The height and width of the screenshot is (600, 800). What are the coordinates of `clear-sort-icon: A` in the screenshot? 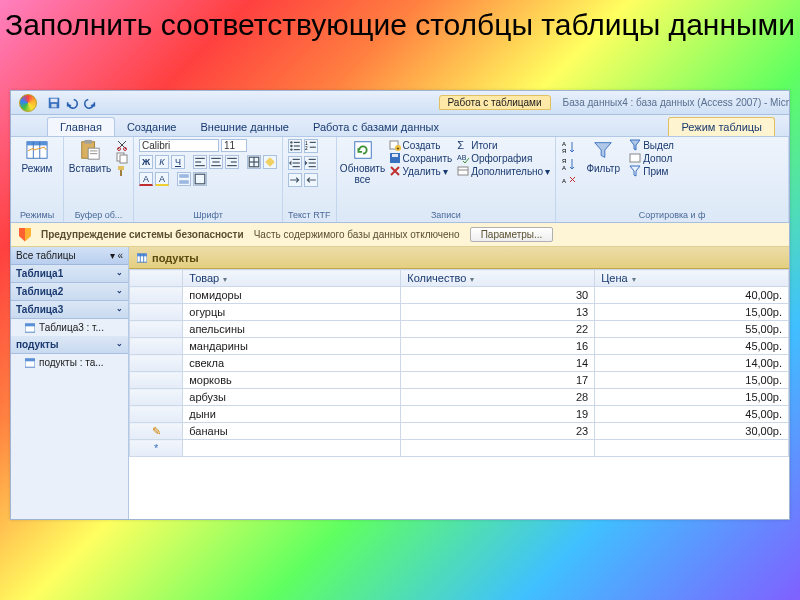 It's located at (569, 181).